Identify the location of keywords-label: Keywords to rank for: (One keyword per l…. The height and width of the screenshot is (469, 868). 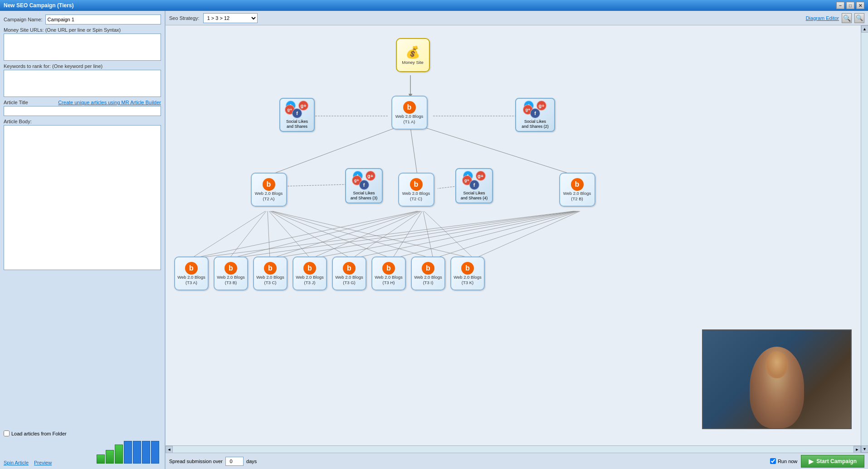
(83, 66).